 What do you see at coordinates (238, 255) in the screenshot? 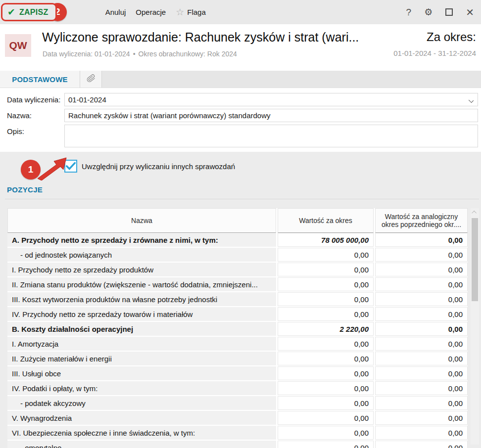
I see `table-row: - od jednostek powiązanych0,000,00` at bounding box center [238, 255].